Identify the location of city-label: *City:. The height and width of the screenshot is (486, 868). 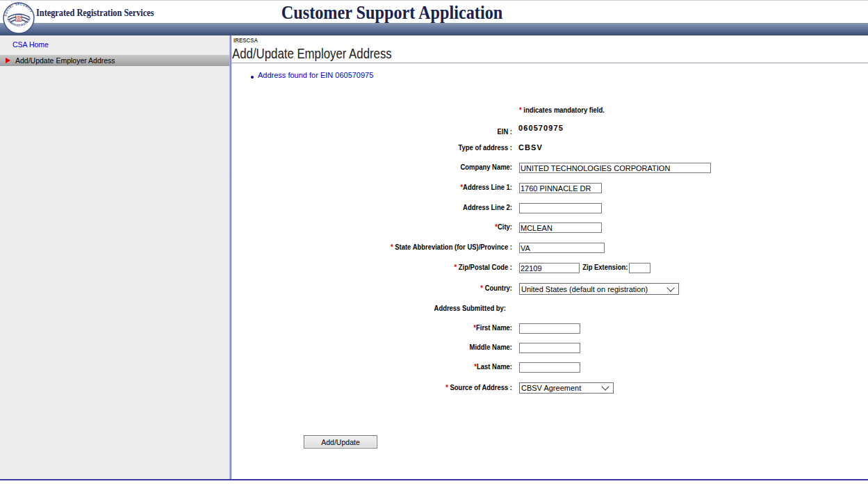
(324, 227).